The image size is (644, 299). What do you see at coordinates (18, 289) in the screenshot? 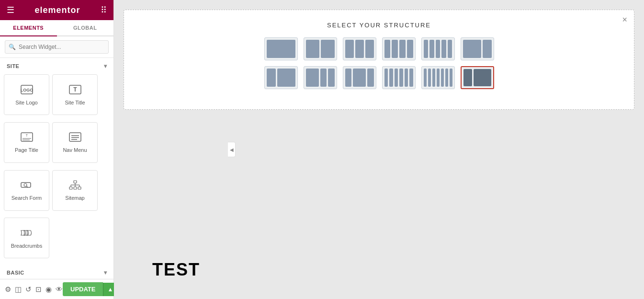
I see `layers-icon: ◫` at bounding box center [18, 289].